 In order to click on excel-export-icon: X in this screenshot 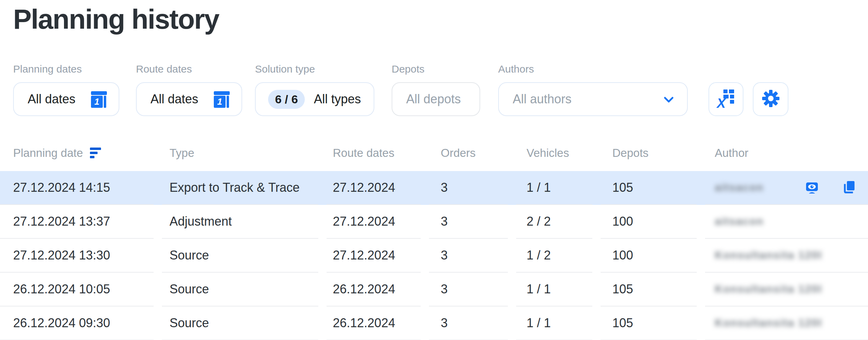, I will do `click(726, 99)`.